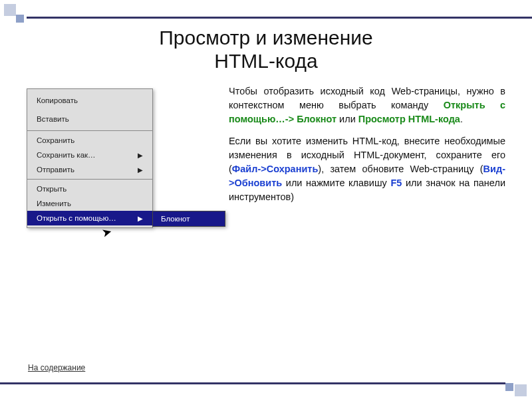 Image resolution: width=532 pixels, height=399 pixels. Describe the element at coordinates (396, 183) in the screenshot. I see `hl-f5: F5` at that location.